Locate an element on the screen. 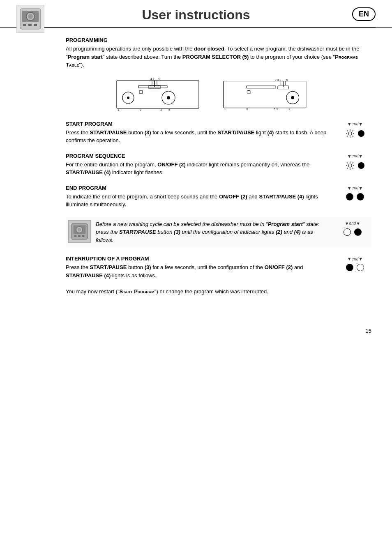  end-text-5: end is located at coordinates (355, 259).